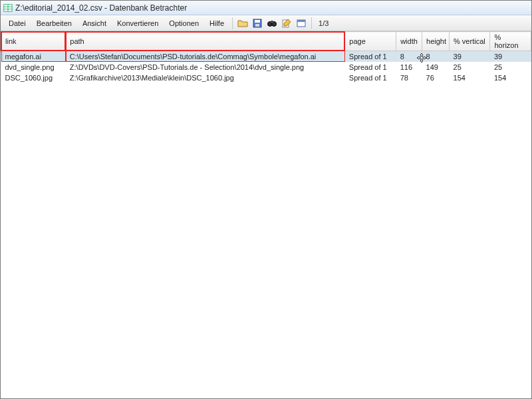 This screenshot has width=532, height=399. Describe the element at coordinates (205, 57) in the screenshot. I see `cell-path: C:\Users\Stefan\Documents\PSD-tutorials.…` at that location.